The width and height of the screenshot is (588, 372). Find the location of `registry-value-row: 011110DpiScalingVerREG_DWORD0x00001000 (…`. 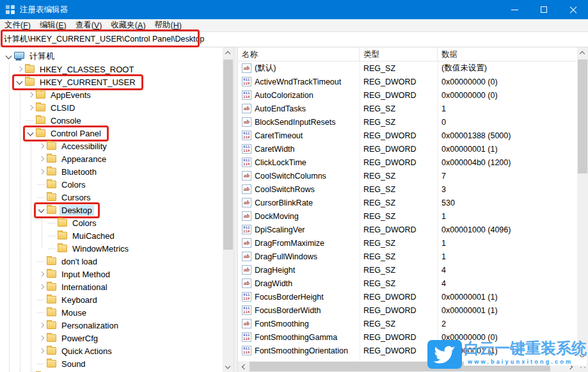

registry-value-row: 011110DpiScalingVerREG_DWORD0x00001000 (… is located at coordinates (407, 229).